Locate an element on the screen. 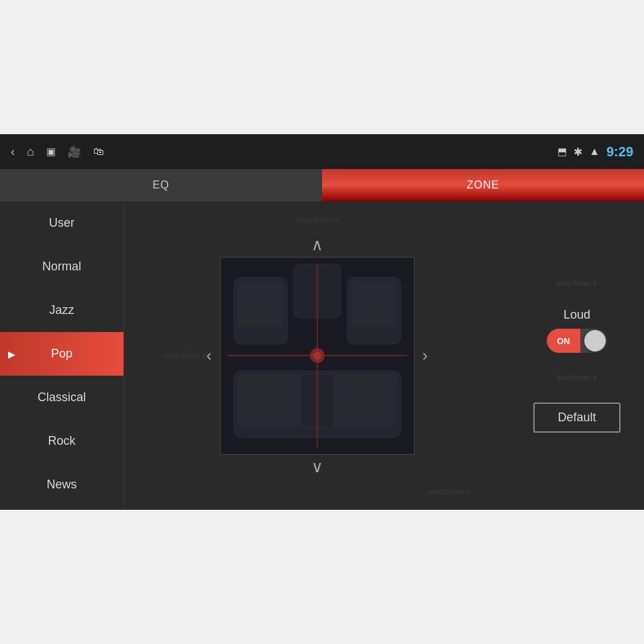 Image resolution: width=644 pixels, height=644 pixels. sidebar-item-news: News is located at coordinates (62, 484).